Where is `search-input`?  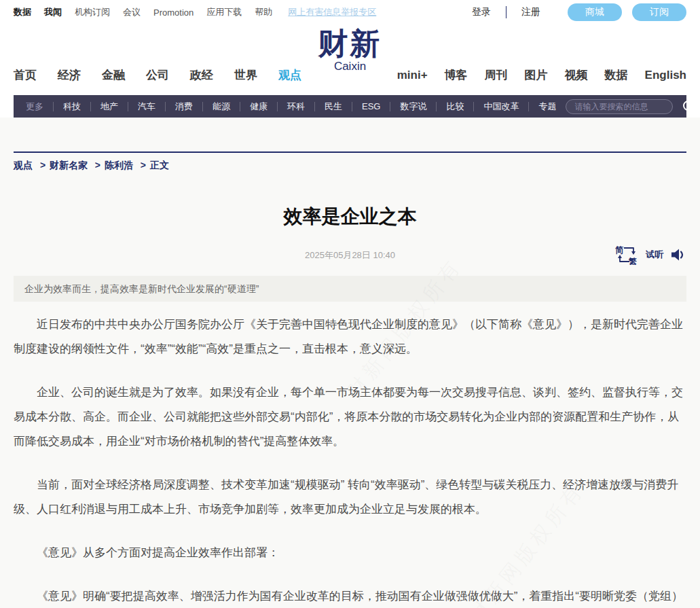
search-input is located at coordinates (619, 107).